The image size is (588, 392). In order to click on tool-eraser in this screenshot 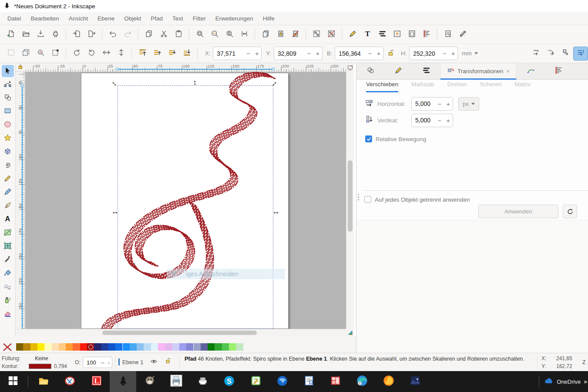, I will do `click(8, 314)`.